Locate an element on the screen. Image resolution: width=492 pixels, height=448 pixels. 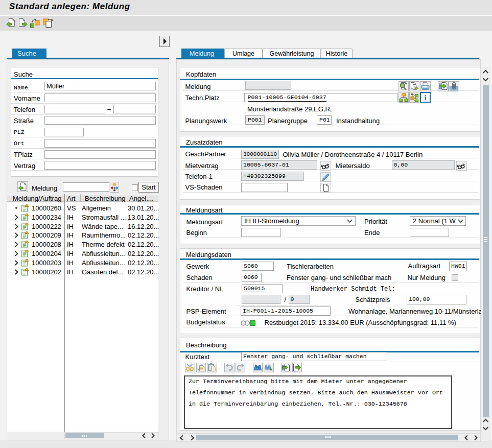
svg-text: i is located at coordinates (426, 98).